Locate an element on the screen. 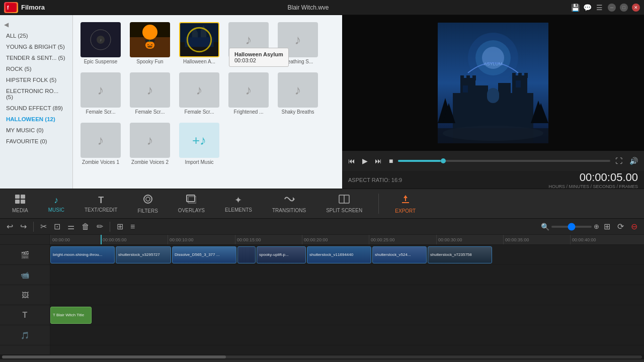 The width and height of the screenshot is (644, 362). table-row: shutterstock_v3295727 is located at coordinates (143, 255).